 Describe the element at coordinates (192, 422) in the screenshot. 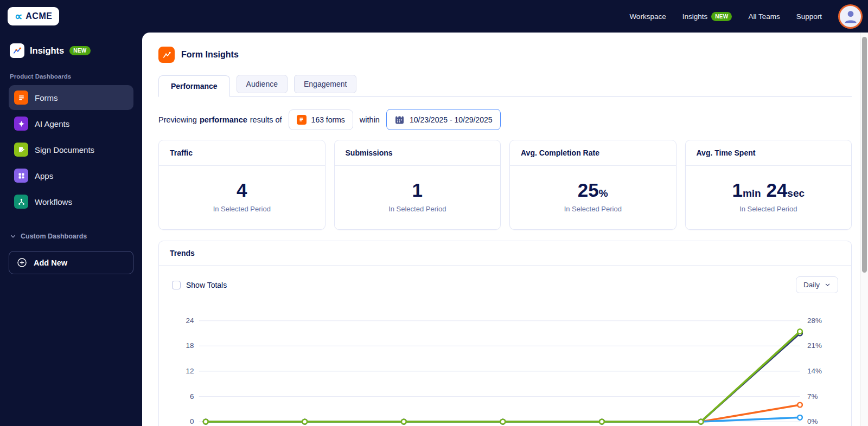

I see `svg-text: 0` at that location.